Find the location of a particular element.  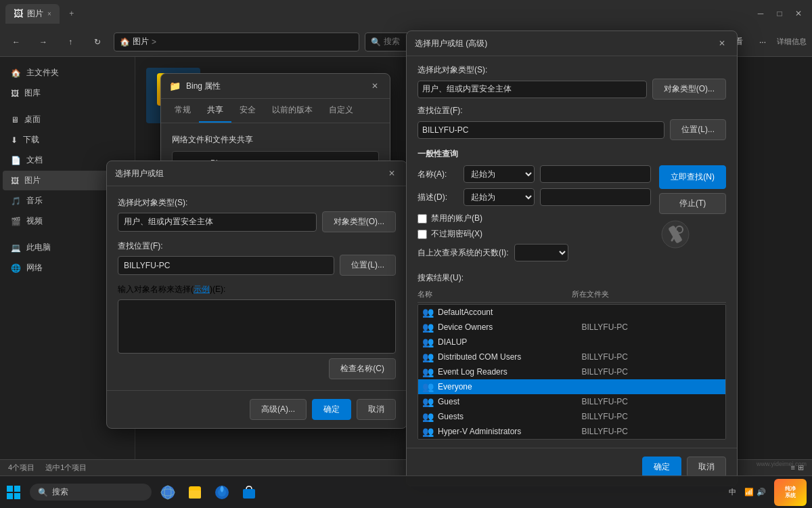

search-result-item: 👥Hyper-V AdministratorsBILLYFU-PC is located at coordinates (572, 431).